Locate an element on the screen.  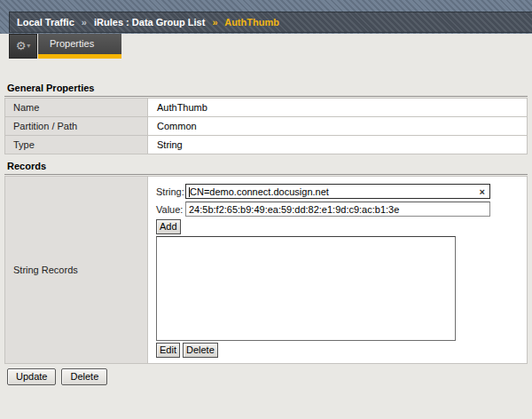
type-value: String is located at coordinates (338, 146).